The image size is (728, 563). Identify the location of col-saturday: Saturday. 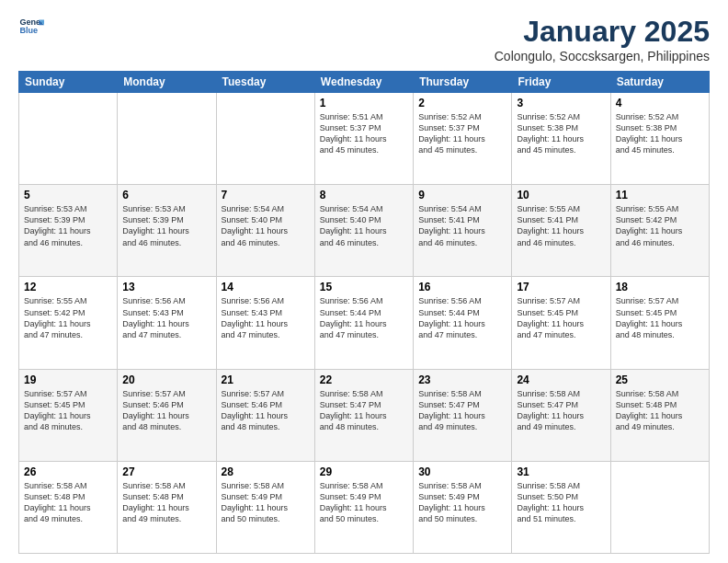
(660, 83).